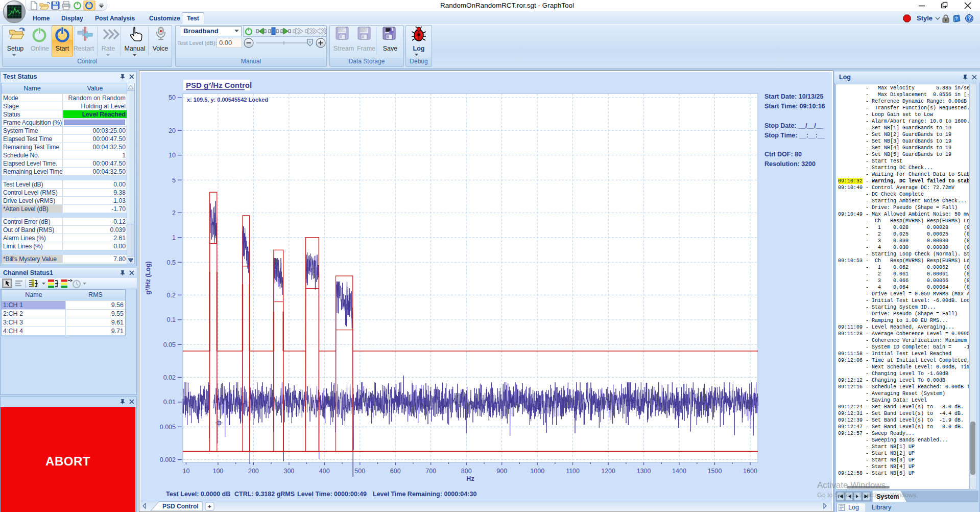  Describe the element at coordinates (431, 471) in the screenshot. I see `svg-text: 700` at that location.